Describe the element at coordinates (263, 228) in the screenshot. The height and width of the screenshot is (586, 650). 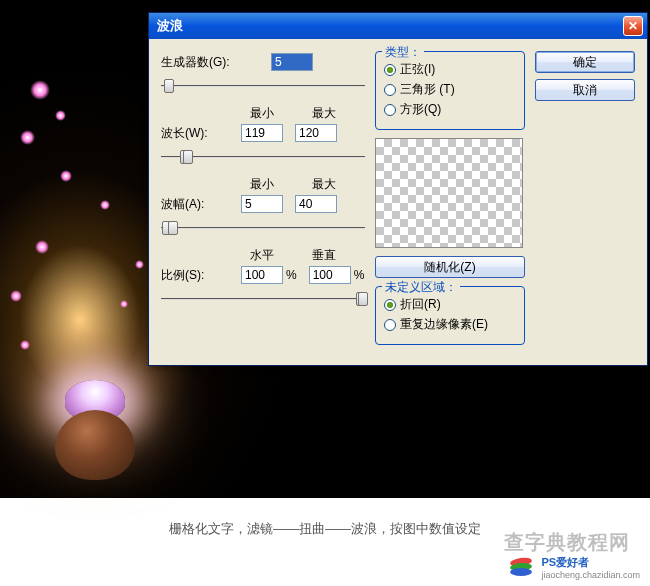
I see `amplitude-slider` at that location.